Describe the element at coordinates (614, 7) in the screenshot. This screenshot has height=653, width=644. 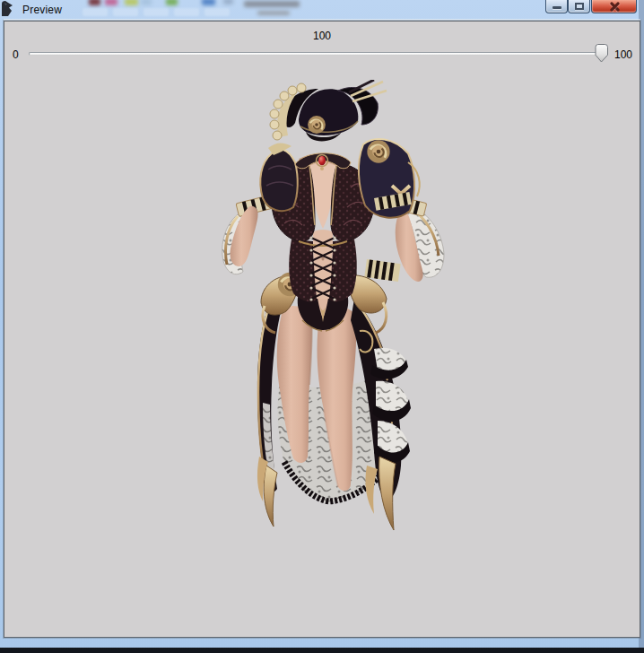
I see `close-button` at that location.